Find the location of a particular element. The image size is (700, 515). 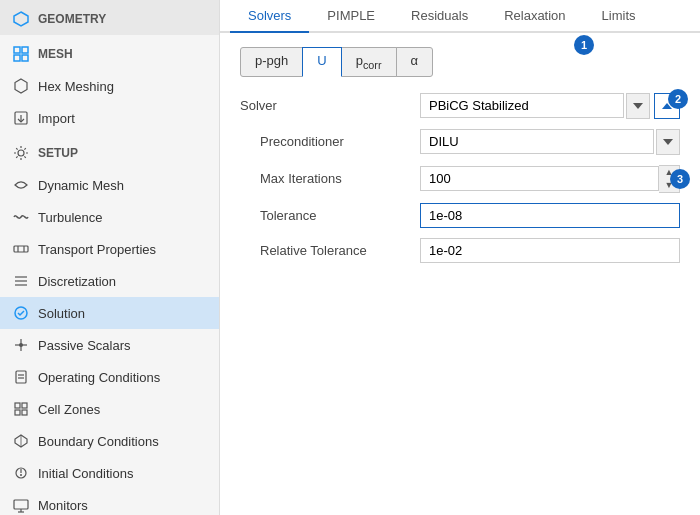

tab-solvers: Solvers is located at coordinates (270, 16).